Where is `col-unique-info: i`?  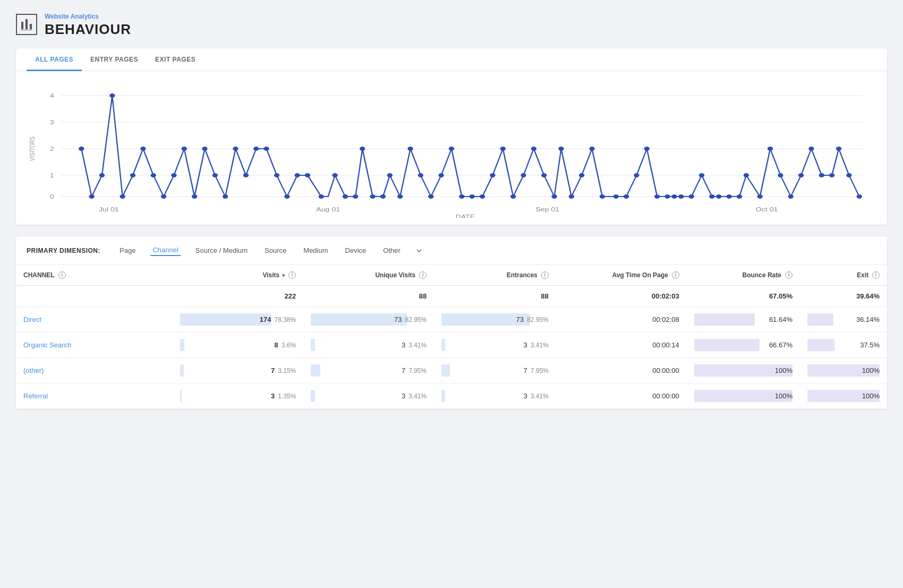
col-unique-info: i is located at coordinates (423, 275).